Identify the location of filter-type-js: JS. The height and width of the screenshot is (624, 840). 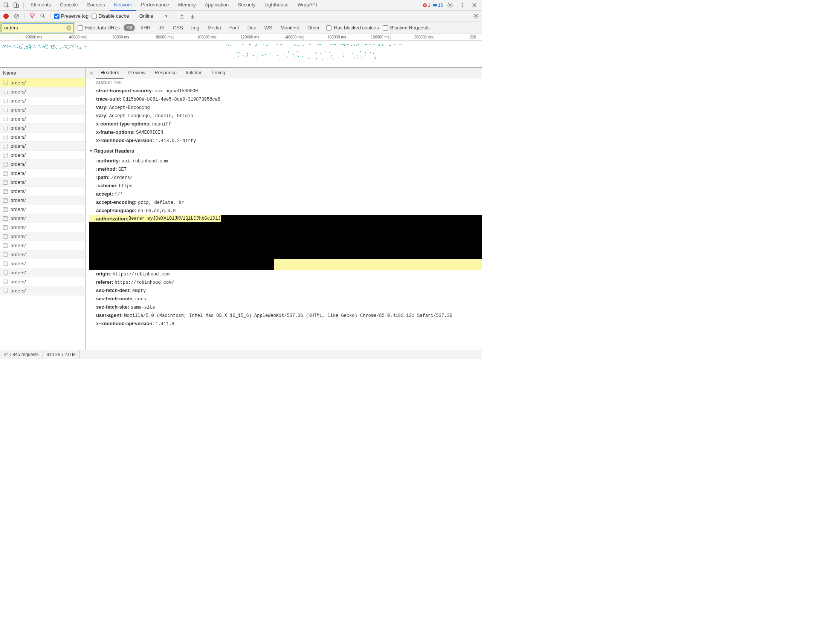
(162, 28).